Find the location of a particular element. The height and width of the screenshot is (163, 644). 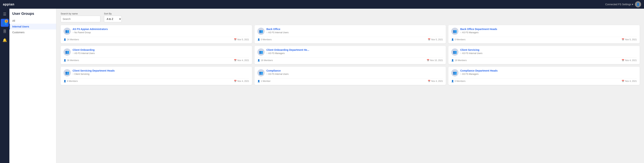

notification-badge: 1 is located at coordinates (6, 21).